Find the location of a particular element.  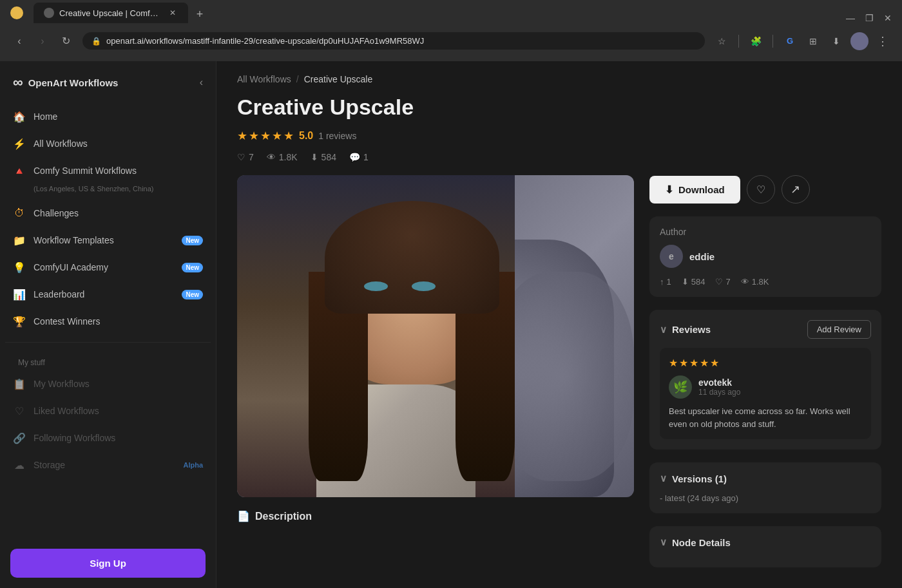

star-rating: ★ ★ ★ ★ ★ is located at coordinates (265, 136).